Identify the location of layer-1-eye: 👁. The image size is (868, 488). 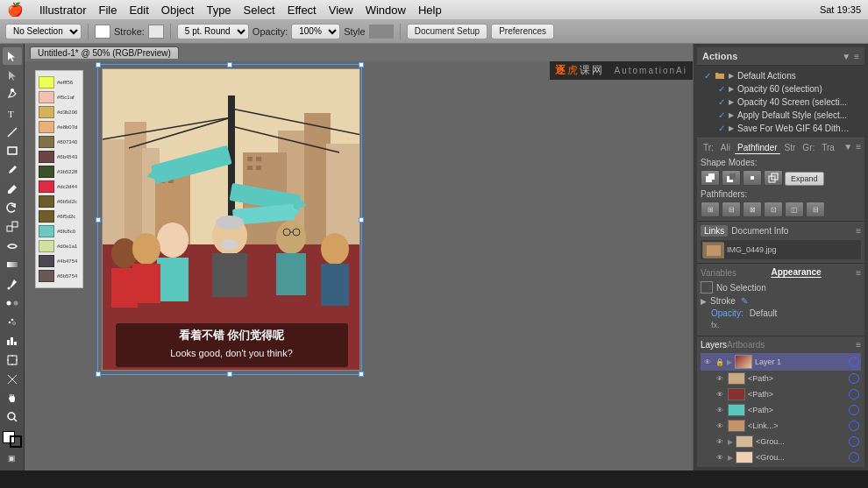
(708, 362).